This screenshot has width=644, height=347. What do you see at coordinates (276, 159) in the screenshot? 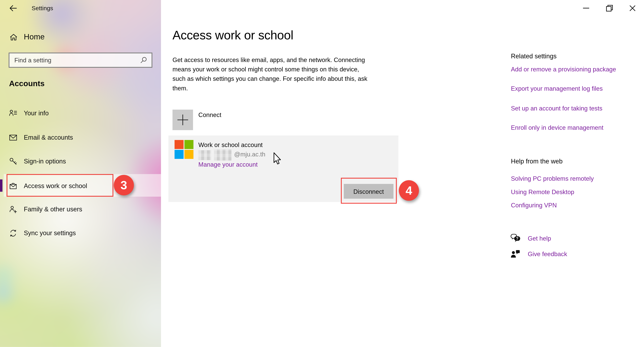
I see `mouse-cursor-icon` at bounding box center [276, 159].